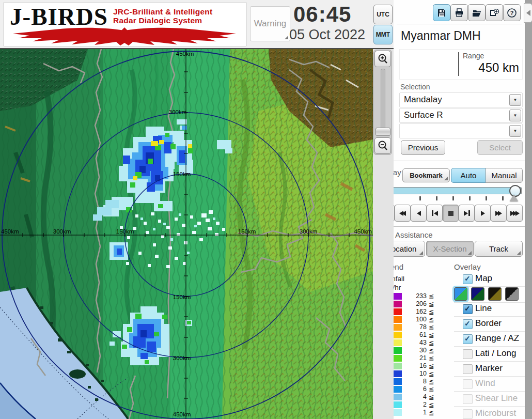 Image resolution: width=532 pixels, height=419 pixels. Describe the element at coordinates (490, 370) in the screenshot. I see `overlay-row-marker: Marker` at that location.